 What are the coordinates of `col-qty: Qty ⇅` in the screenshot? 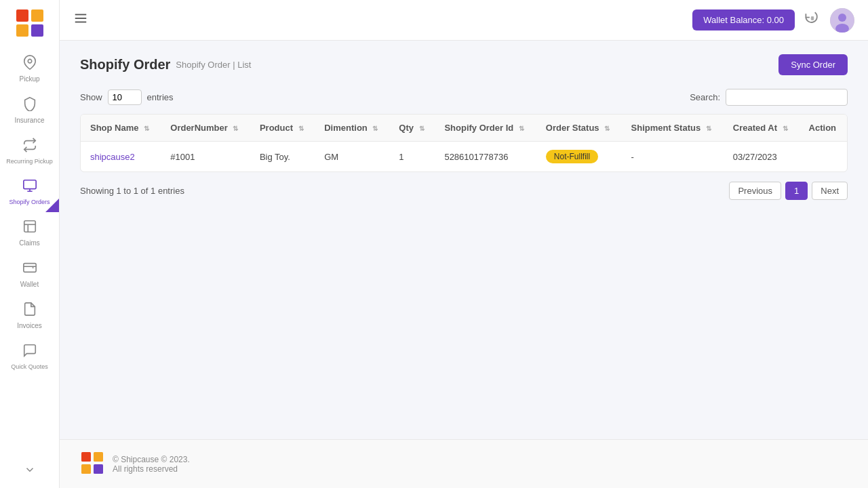 It's located at (412, 128).